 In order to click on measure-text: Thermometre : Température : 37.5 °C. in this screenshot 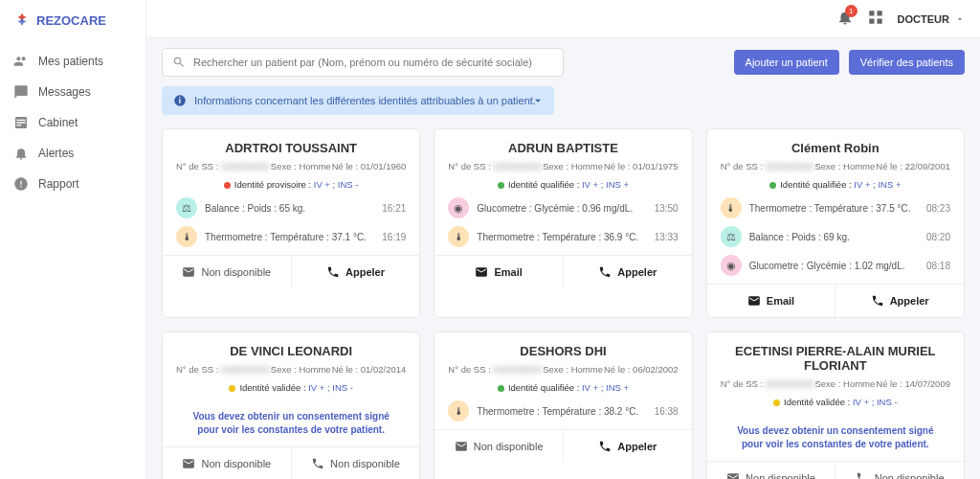, I will do `click(835, 209)`.